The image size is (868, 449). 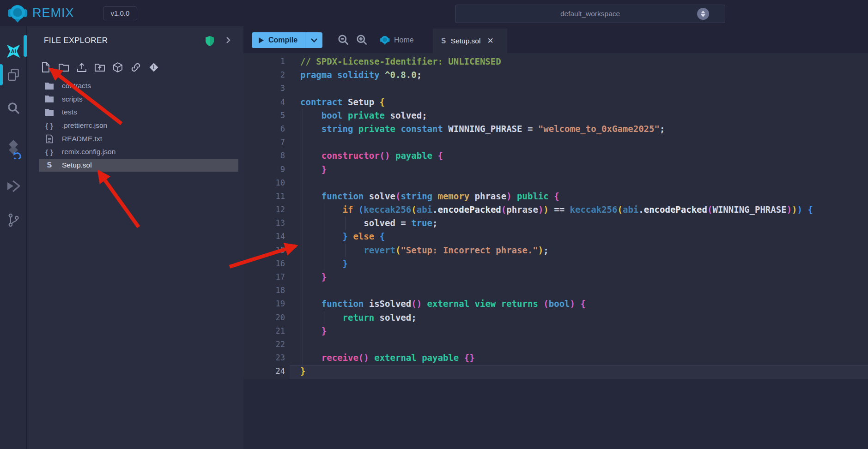 What do you see at coordinates (13, 186) in the screenshot?
I see `sidebar-item-deploy-run` at bounding box center [13, 186].